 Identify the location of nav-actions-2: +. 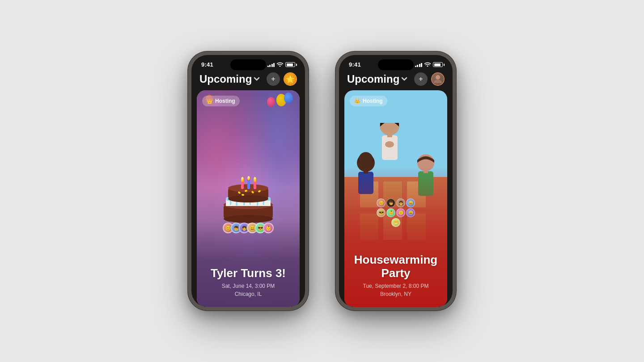
(429, 79).